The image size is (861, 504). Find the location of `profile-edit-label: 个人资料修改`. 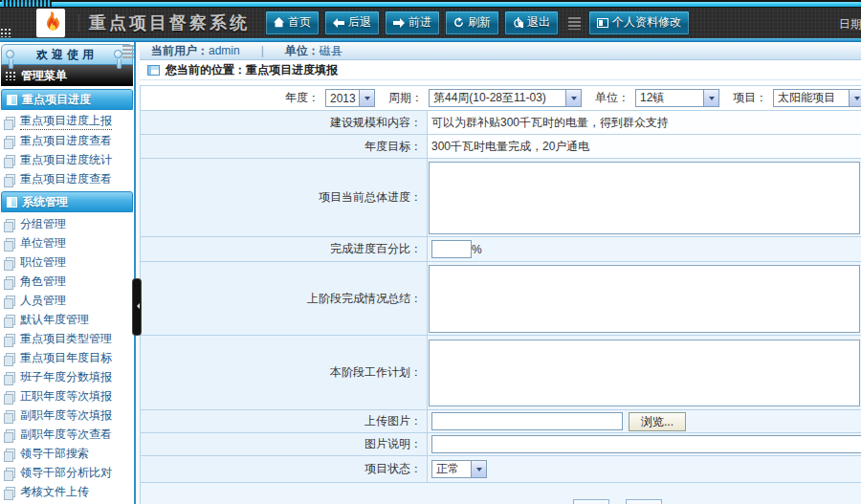

profile-edit-label: 个人资料修改 is located at coordinates (647, 23).